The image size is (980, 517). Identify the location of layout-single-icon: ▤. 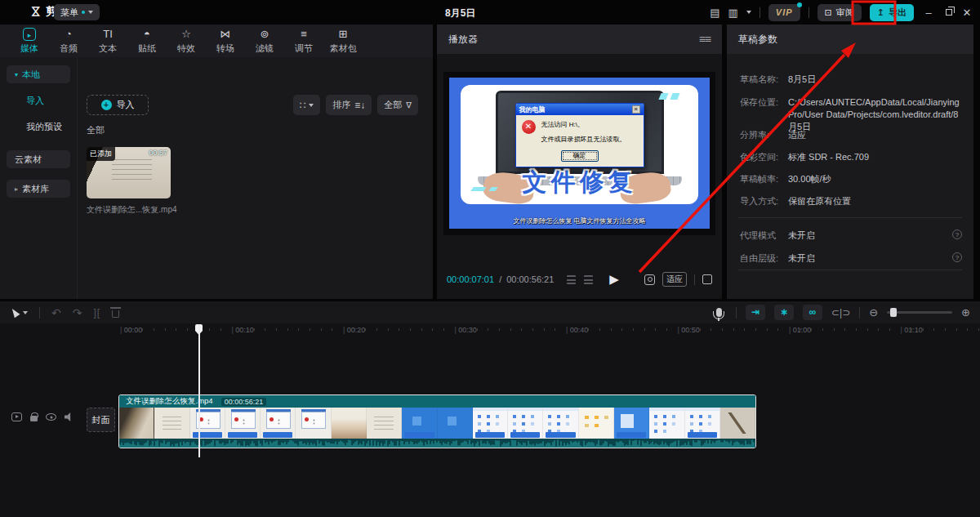
(715, 13).